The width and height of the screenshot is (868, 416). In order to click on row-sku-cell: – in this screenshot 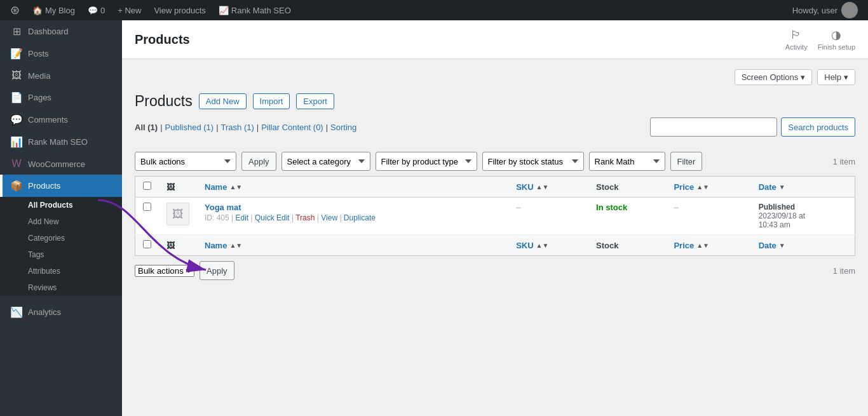, I will do `click(548, 216)`.